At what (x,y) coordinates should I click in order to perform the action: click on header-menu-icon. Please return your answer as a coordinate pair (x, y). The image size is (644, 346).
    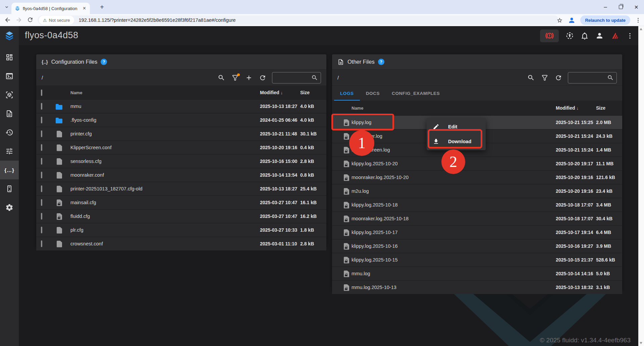
    Looking at the image, I should click on (630, 36).